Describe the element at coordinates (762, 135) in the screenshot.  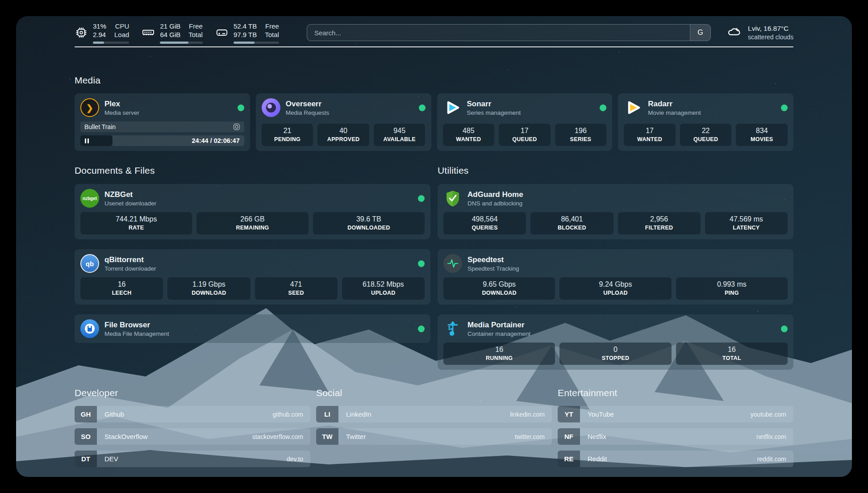
I see `stat-block: 834MOVIES` at that location.